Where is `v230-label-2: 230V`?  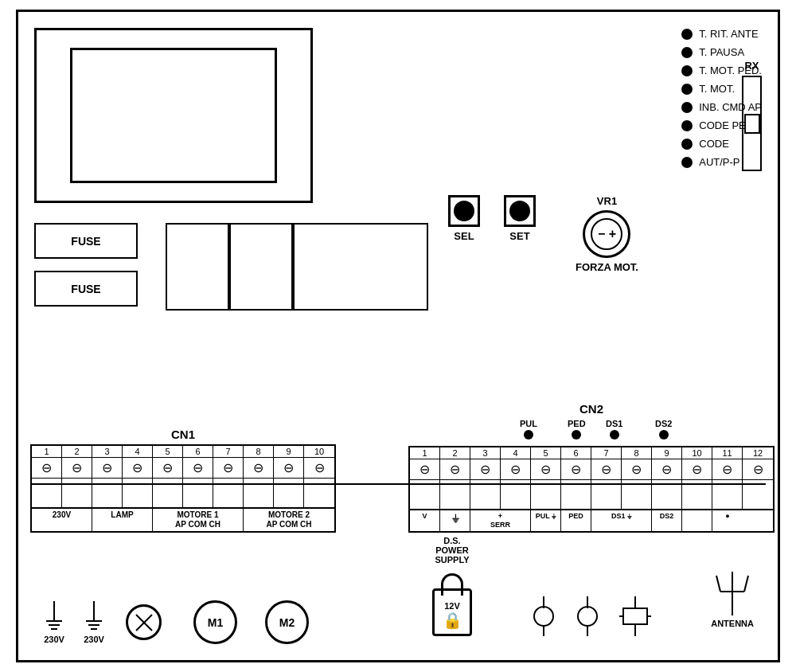 v230-label-2: 230V is located at coordinates (94, 639).